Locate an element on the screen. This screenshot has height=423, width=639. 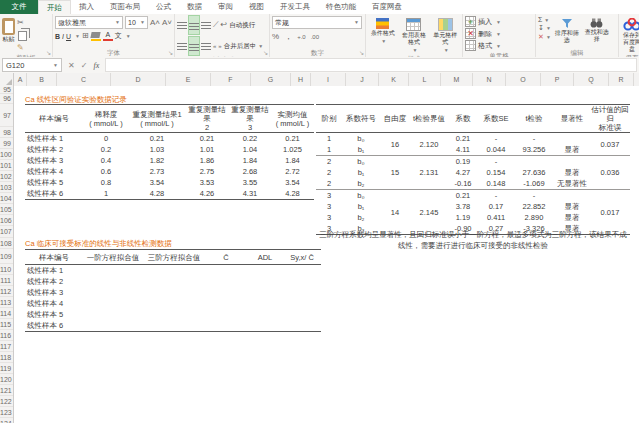
cell: 2.73 is located at coordinates (157, 172).